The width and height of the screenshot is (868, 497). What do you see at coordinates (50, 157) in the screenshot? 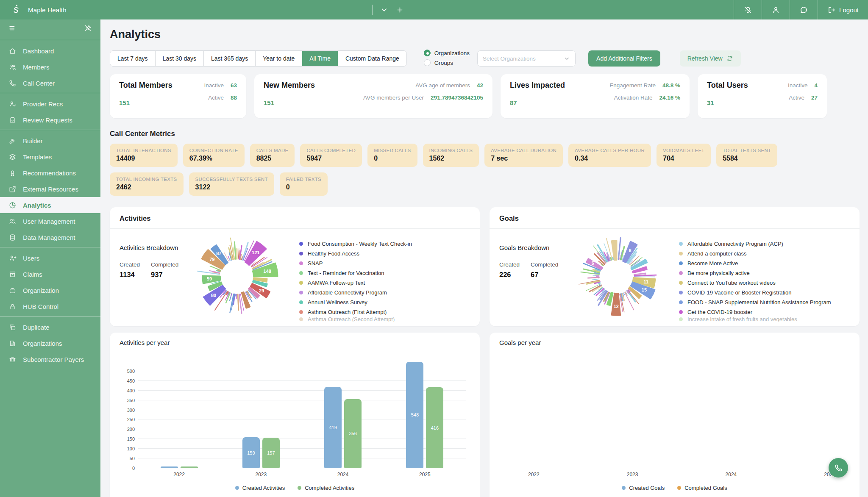
I see `sidebar-item-templates: Templates` at bounding box center [50, 157].